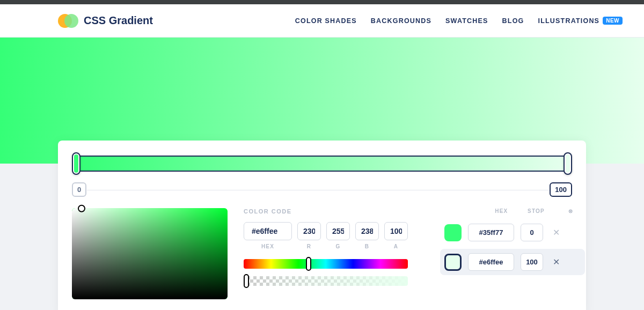 The width and height of the screenshot is (644, 310). What do you see at coordinates (556, 262) in the screenshot?
I see `delete-stop-1: ✕` at bounding box center [556, 262].